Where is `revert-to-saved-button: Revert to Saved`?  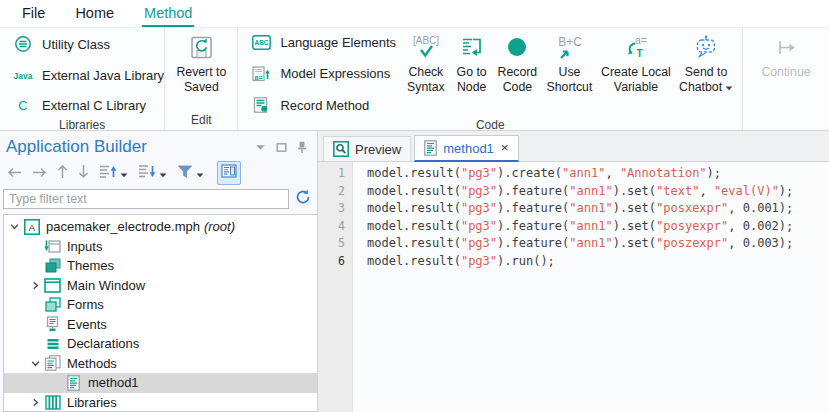 revert-to-saved-button: Revert to Saved is located at coordinates (201, 64).